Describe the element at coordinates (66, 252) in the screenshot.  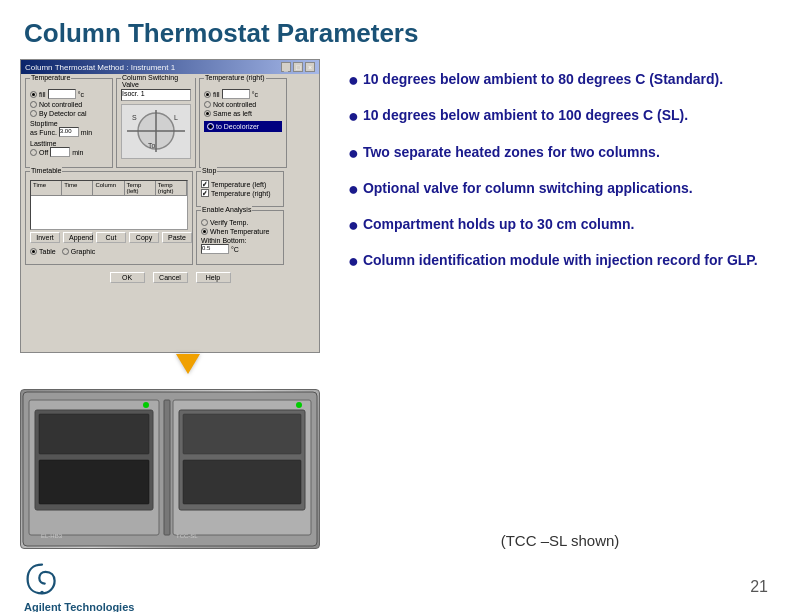
I see `graphic-radio` at that location.